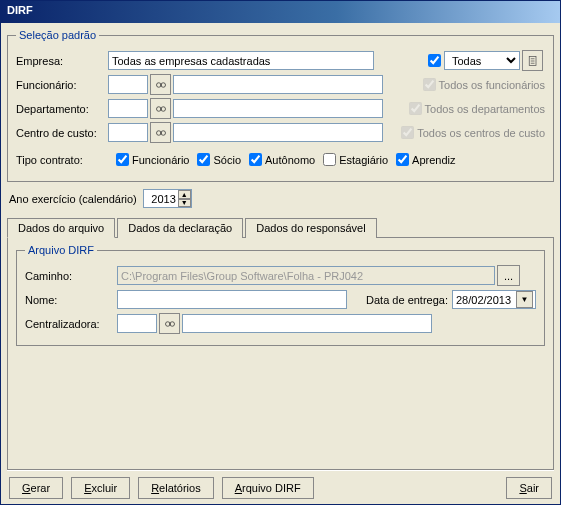 The width and height of the screenshot is (561, 505). What do you see at coordinates (524, 300) in the screenshot?
I see `data-entrega-dropdown-button: ▼` at bounding box center [524, 300].